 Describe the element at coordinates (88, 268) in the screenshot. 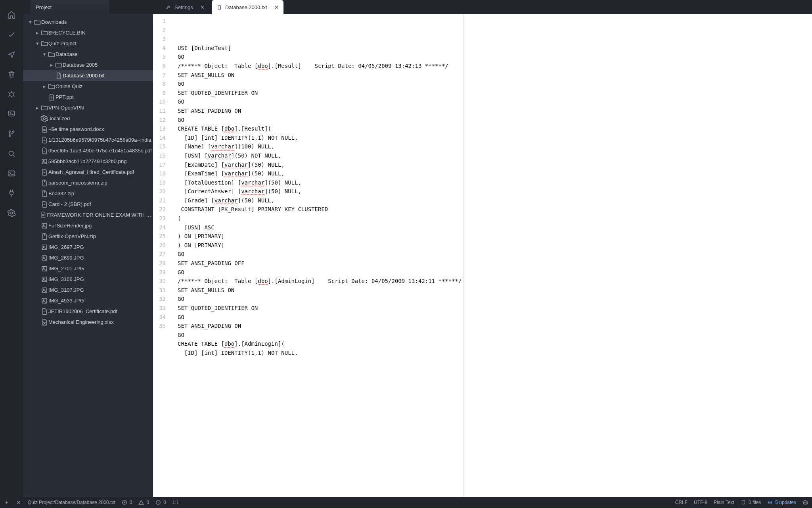

I see `tree-item: IMG_2701.JPG` at that location.